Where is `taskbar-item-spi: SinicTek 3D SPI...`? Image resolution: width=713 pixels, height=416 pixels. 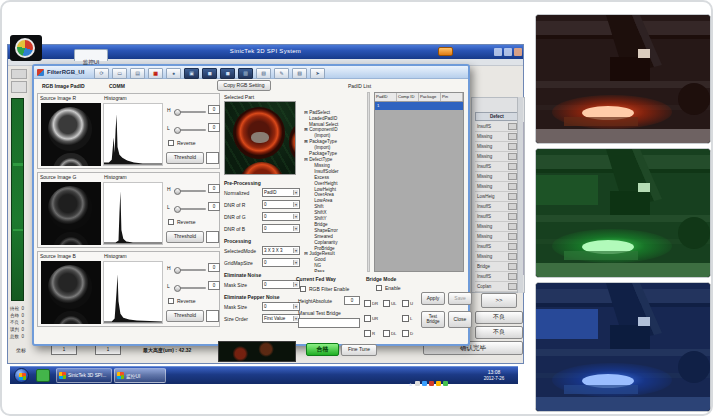
taskbar-item-spi: SinicTek 3D SPI... is located at coordinates (84, 376).